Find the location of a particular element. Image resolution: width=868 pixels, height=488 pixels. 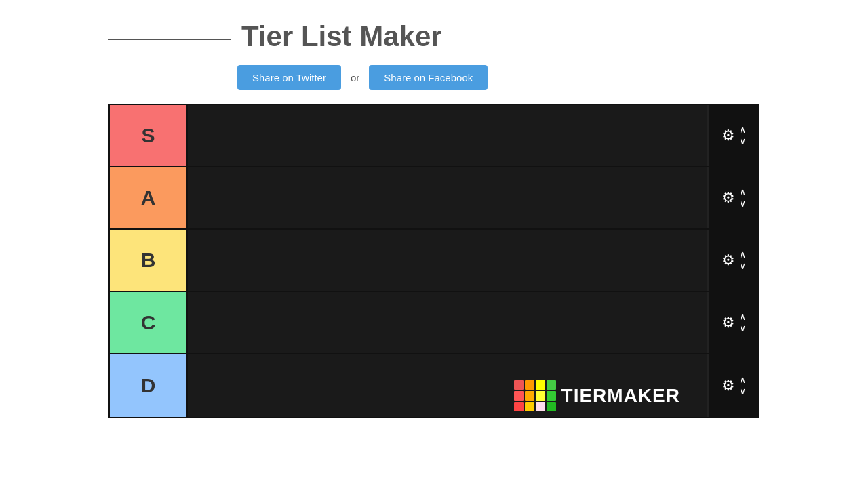

tier-content-b is located at coordinates (448, 260).